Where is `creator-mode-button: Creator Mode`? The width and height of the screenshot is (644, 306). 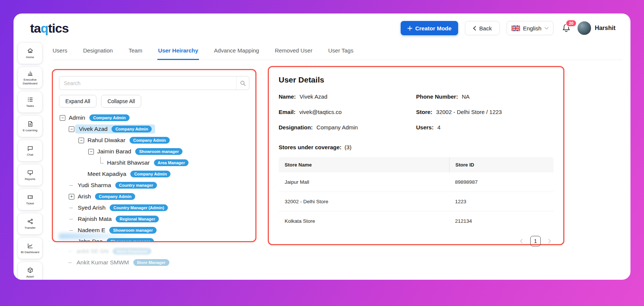
creator-mode-button: Creator Mode is located at coordinates (430, 28).